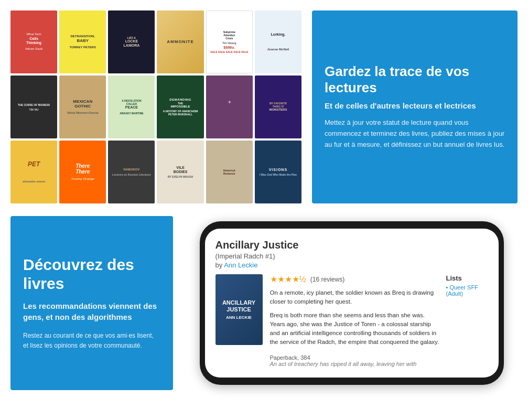  What do you see at coordinates (239, 306) in the screenshot?
I see `cover-title: ANCILLARY JUSTICE` at bounding box center [239, 306].